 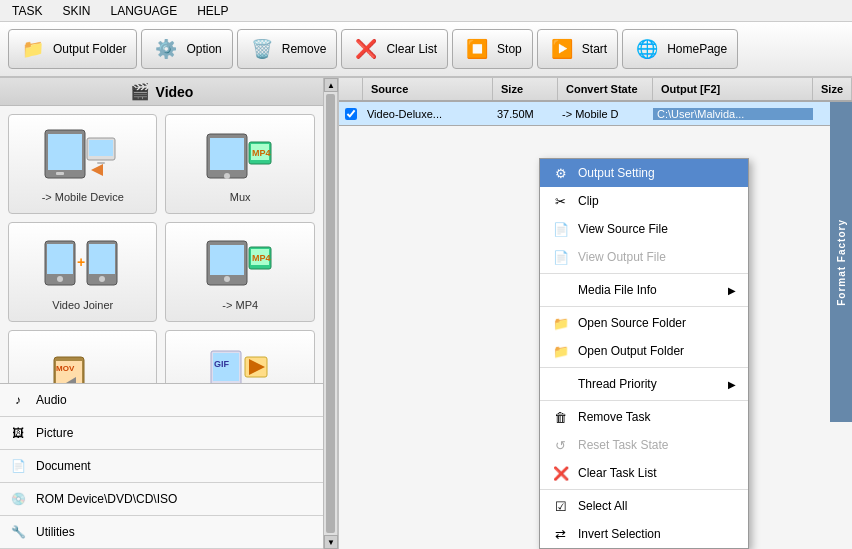 What do you see at coordinates (606, 89) in the screenshot?
I see `col-header-convert: Convert State` at bounding box center [606, 89].